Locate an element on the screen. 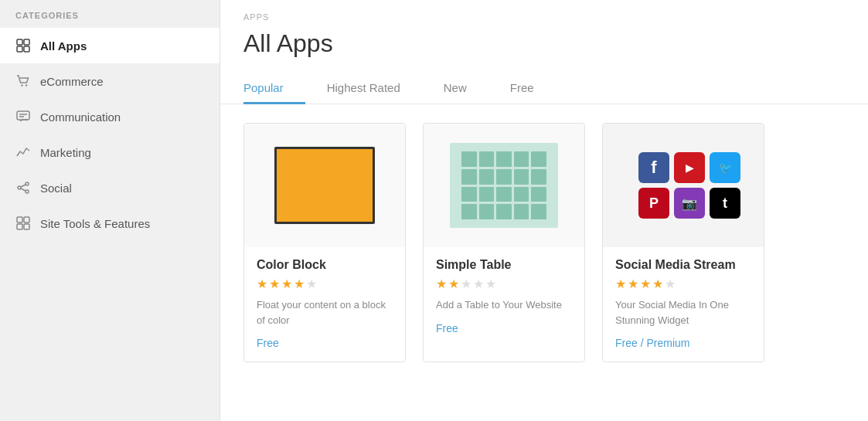 The image size is (868, 421). sidebar-item-all-apps: All Apps is located at coordinates (110, 46).